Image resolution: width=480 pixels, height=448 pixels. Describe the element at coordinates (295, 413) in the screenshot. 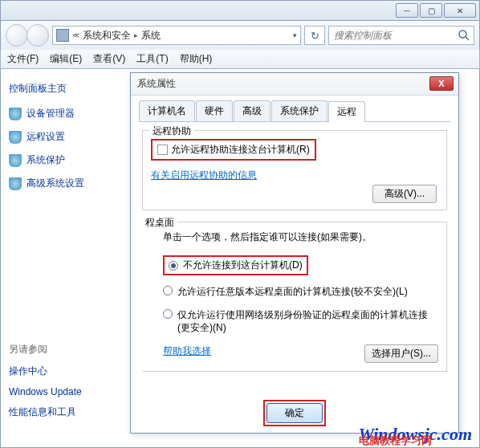

I see `ok-button: 确定` at that location.